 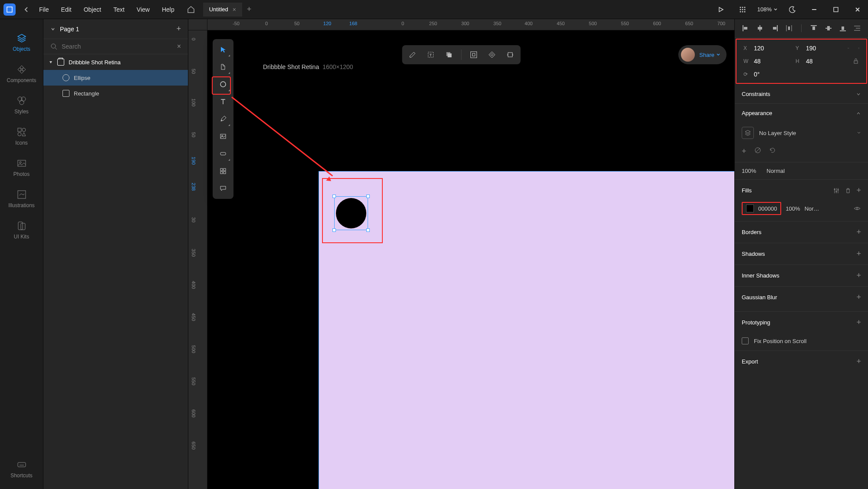 I want to click on visibility-icon, so click(x=857, y=208).